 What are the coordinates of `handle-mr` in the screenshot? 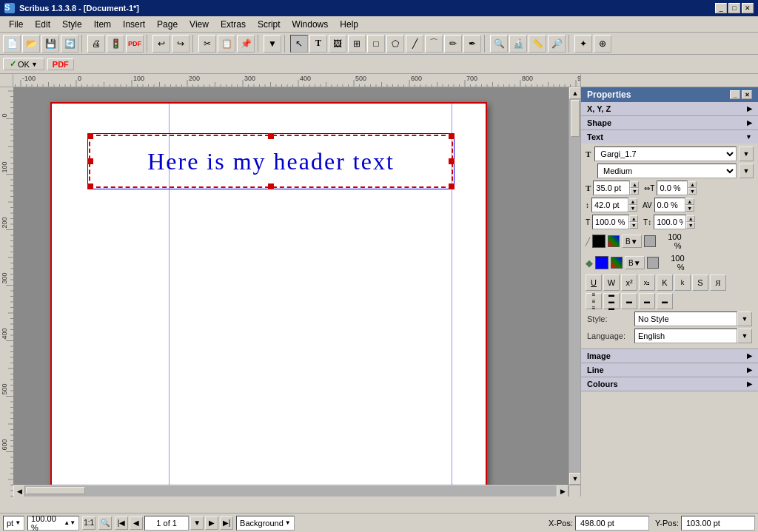 It's located at (452, 161).